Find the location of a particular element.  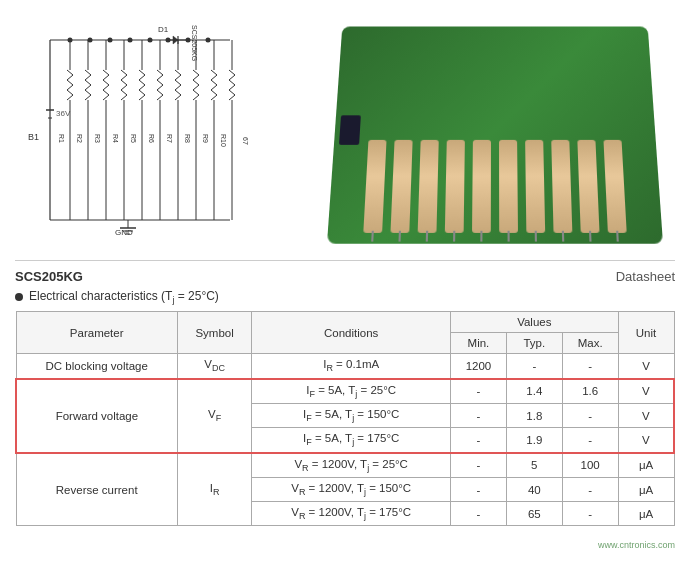

typ-rev-1: 5 is located at coordinates (534, 466).